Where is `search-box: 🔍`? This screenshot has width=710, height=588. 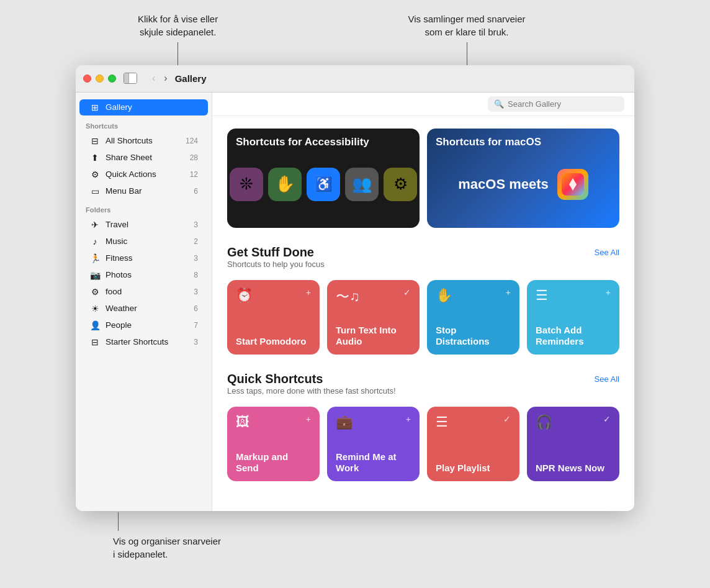
search-box: 🔍 is located at coordinates (556, 104).